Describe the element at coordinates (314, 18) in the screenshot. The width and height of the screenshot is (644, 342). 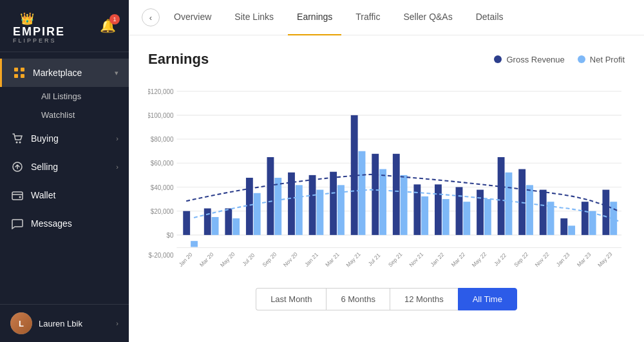
I see `tab-earnings: Earnings` at that location.